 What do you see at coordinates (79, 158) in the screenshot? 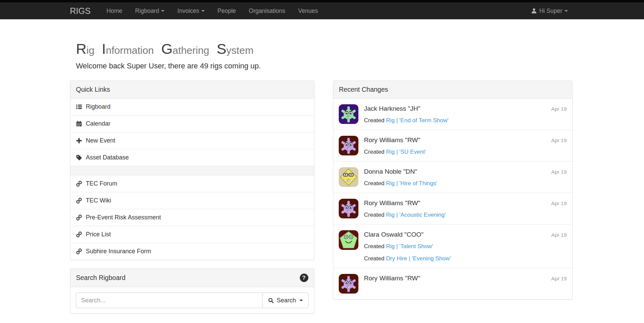
I see `tag-icon` at bounding box center [79, 158].